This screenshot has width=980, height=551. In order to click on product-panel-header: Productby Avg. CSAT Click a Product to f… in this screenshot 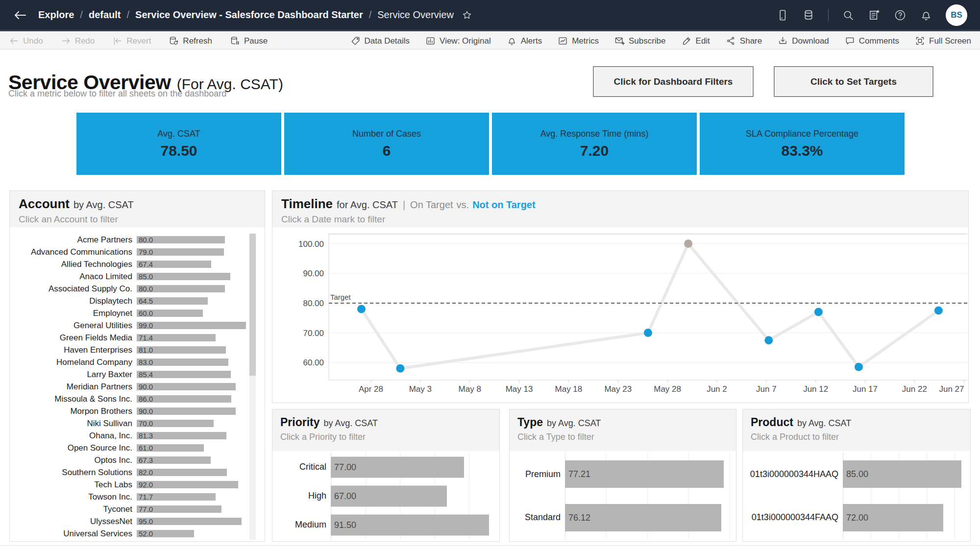, I will do `click(857, 430)`.